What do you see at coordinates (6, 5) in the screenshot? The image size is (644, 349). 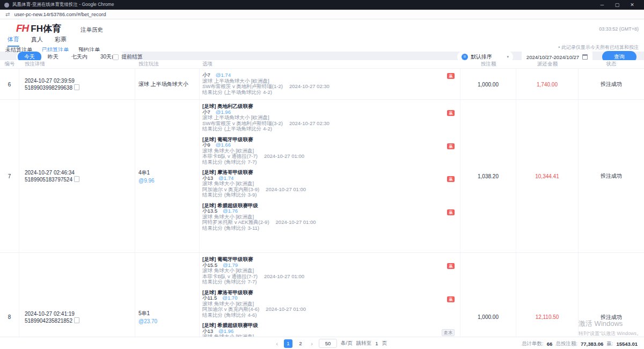 I see `site-favicon` at bounding box center [6, 5].